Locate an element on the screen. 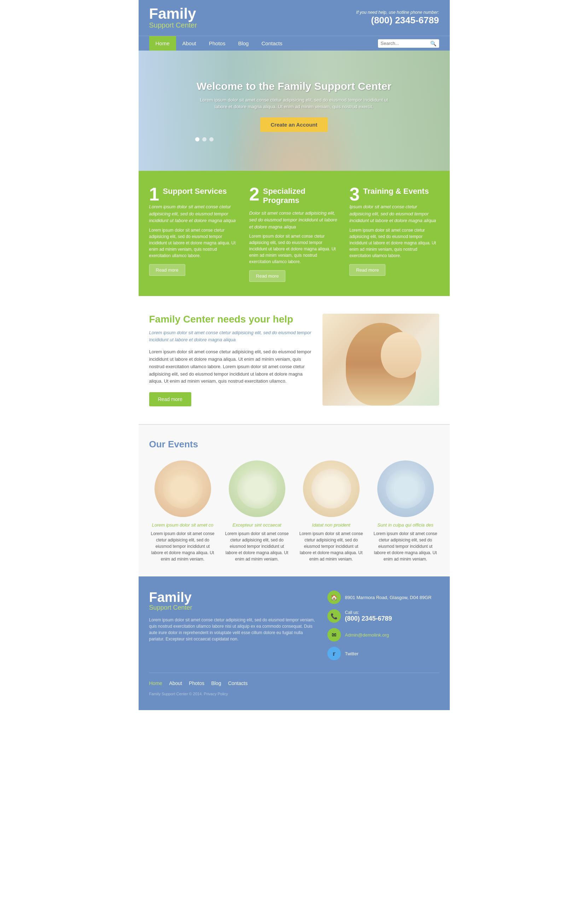 This screenshot has width=588, height=917. event-item-4: Sunt in culpa qui officia des Lorem ipsu… is located at coordinates (405, 511).